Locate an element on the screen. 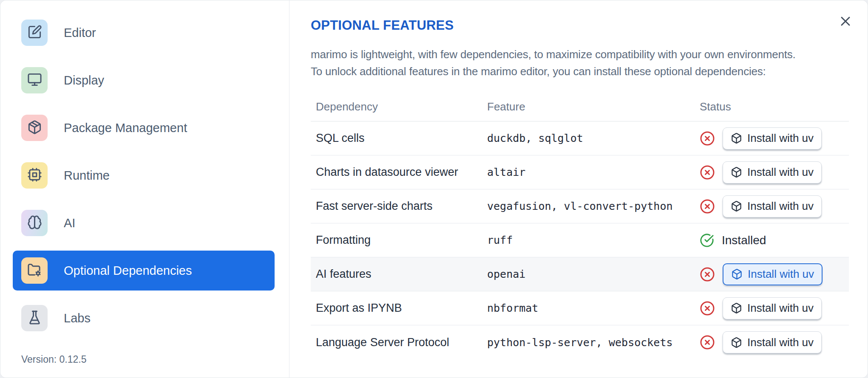  sidebar-item-label: AI is located at coordinates (70, 223).